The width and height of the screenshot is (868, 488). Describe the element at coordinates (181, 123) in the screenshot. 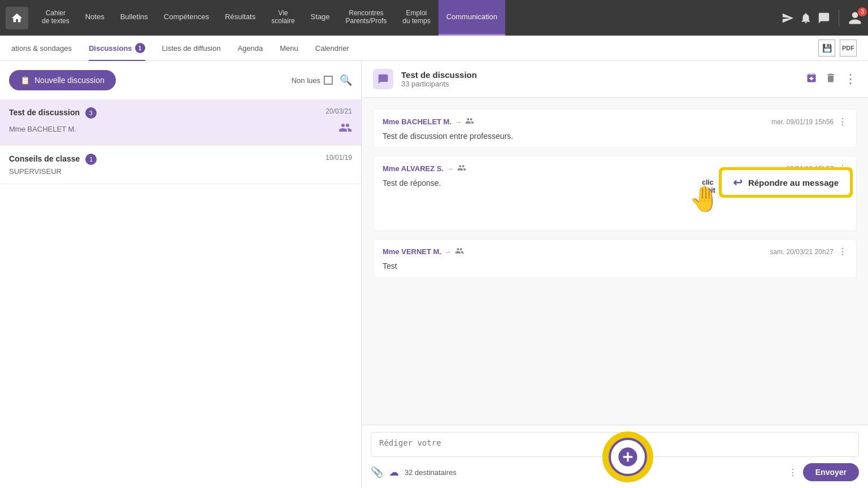

I see `discussion-item: Test de discussion 3 20/03/21 Mme BACHEL…` at that location.